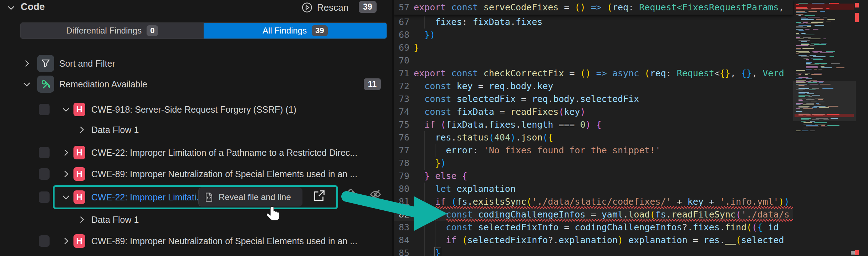  What do you see at coordinates (593, 99) in the screenshot?
I see `code-line-73: 73const selectedFix = req.body.selectedF…` at bounding box center [593, 99].